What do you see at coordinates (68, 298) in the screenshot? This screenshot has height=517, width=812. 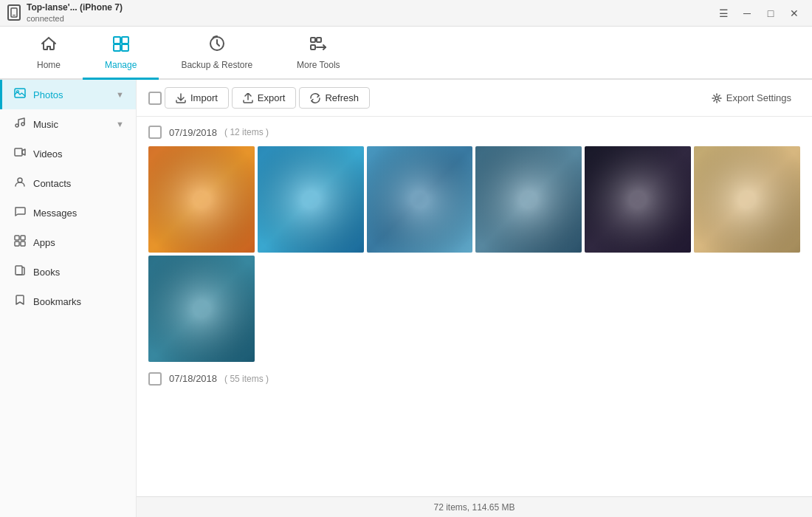 I see `sidebar: Photos ▼ Music ▼ Videos` at bounding box center [68, 298].